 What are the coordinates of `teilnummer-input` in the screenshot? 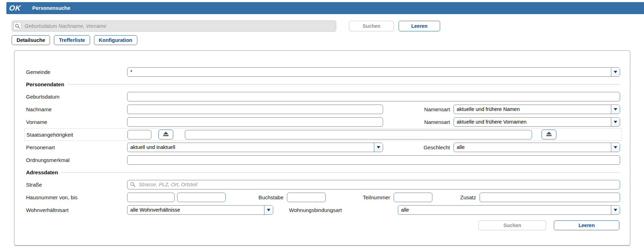 It's located at (413, 197).